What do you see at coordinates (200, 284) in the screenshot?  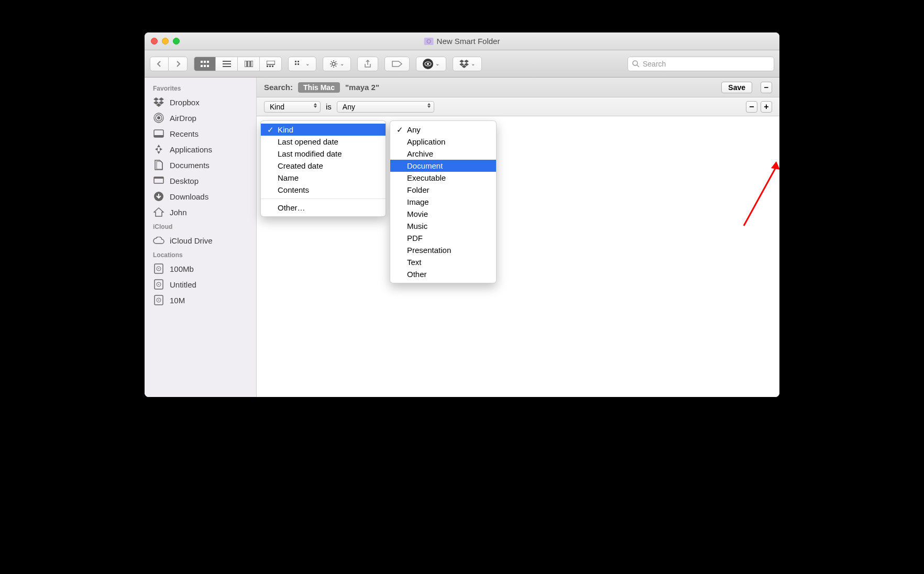 I see `sidebar-item-untitled: Untitled` at bounding box center [200, 284].